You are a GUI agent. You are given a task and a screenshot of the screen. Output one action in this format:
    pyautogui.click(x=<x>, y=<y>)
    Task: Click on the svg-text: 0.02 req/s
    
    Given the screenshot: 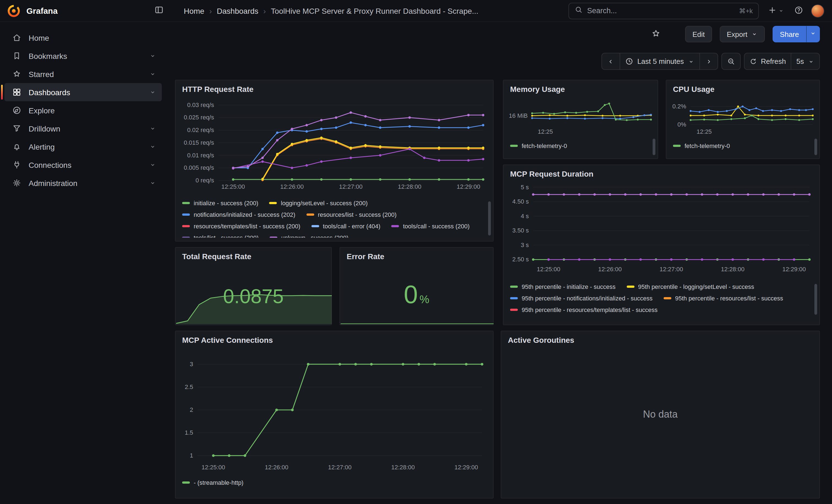 What is the action you would take?
    pyautogui.click(x=201, y=130)
    